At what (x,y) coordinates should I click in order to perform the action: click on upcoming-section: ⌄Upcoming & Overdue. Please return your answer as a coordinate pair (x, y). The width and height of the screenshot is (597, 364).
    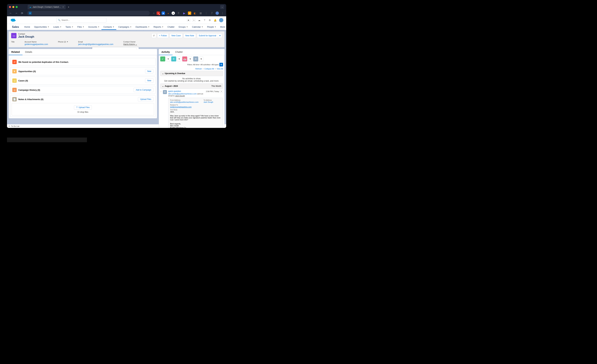
    Looking at the image, I should click on (192, 73).